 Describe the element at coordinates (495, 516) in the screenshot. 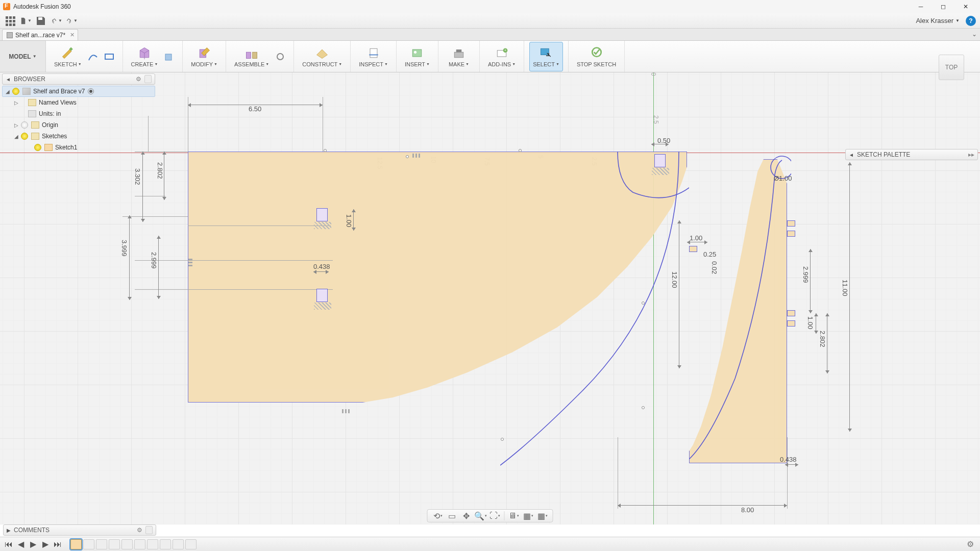

I see `fit-button: ⛶▾` at that location.